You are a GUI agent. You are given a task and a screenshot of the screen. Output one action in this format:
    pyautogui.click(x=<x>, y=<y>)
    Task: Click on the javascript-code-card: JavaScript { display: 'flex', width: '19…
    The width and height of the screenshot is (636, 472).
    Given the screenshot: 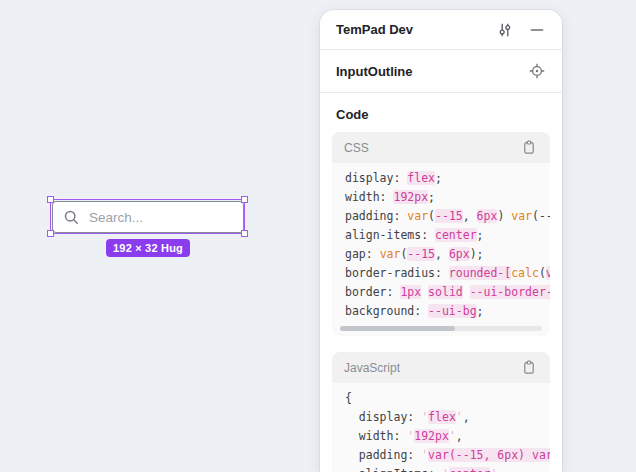 What is the action you would take?
    pyautogui.click(x=441, y=412)
    